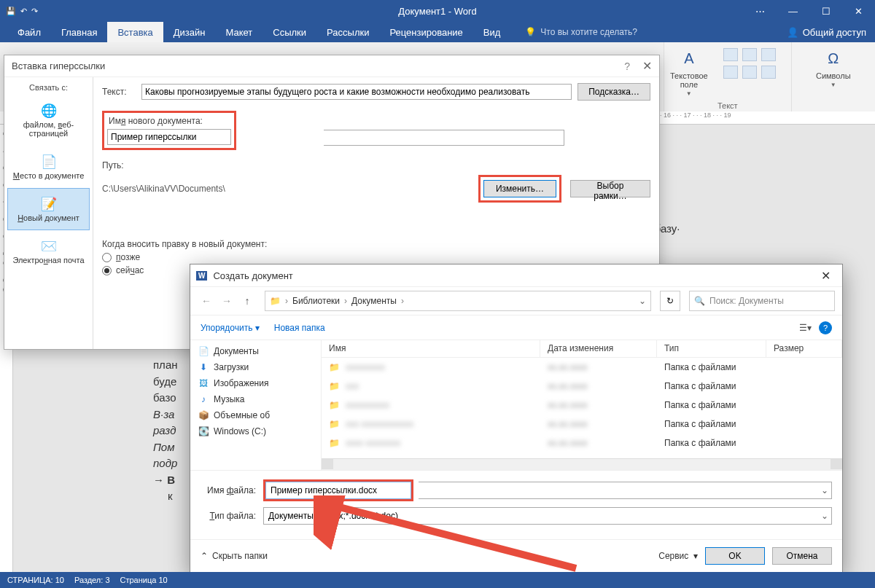 The height and width of the screenshot is (588, 875). Describe the element at coordinates (334, 405) in the screenshot. I see `folder-icon: 📁` at that location.